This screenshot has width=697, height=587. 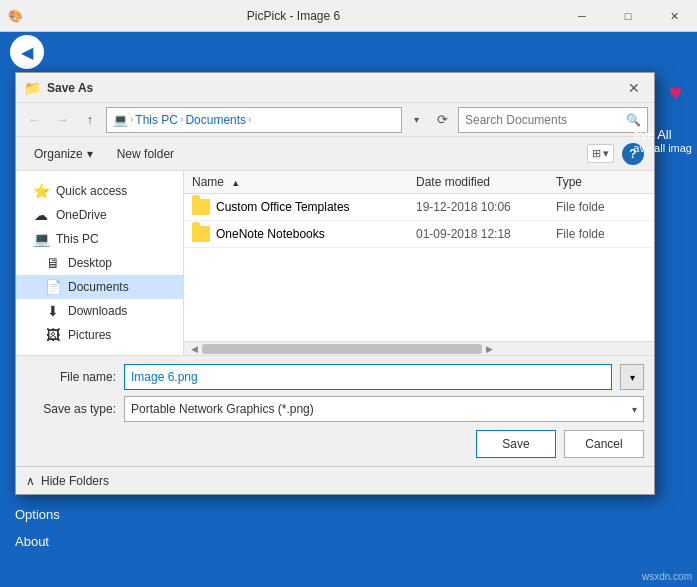 What do you see at coordinates (64, 154) in the screenshot?
I see `organize-button: Organize ▾` at bounding box center [64, 154].